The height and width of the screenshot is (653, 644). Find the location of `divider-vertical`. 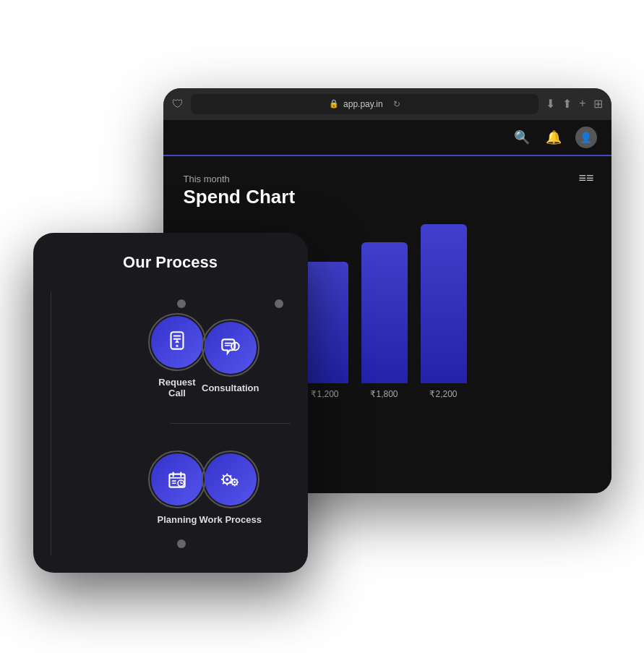

divider-vertical is located at coordinates (51, 424).